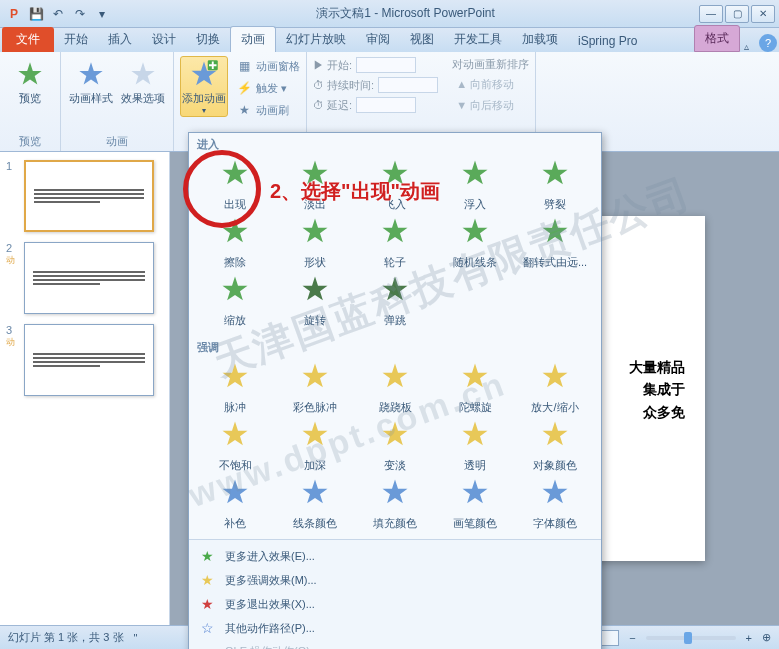 This screenshot has width=779, height=649. What do you see at coordinates (540, 40) in the screenshot?
I see `tab-addins: 加载项` at bounding box center [540, 40].